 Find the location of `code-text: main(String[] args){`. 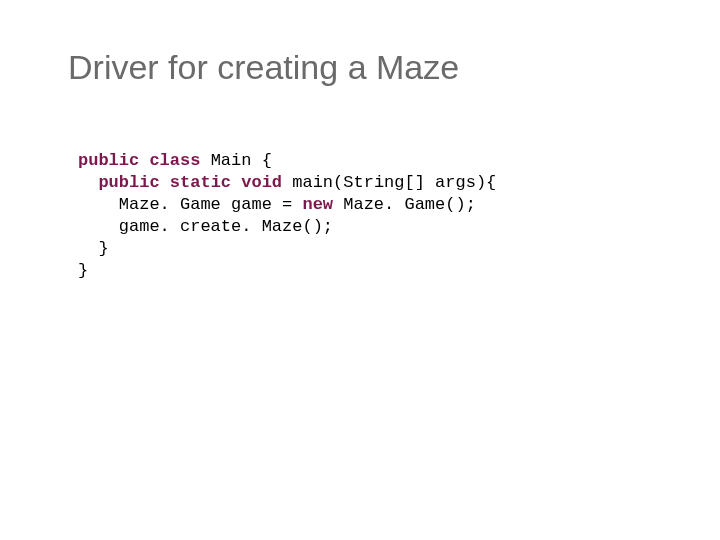

code-text: main(String[] args){ is located at coordinates (389, 182).